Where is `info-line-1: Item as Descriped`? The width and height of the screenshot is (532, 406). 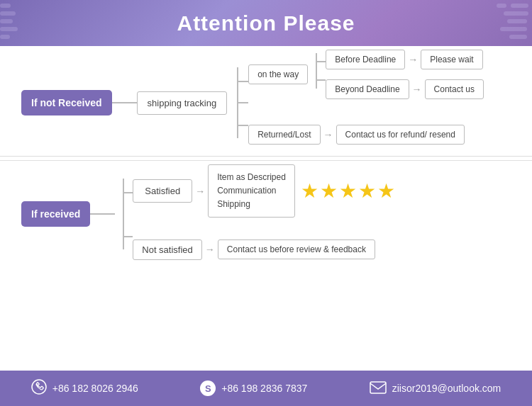
info-line-1: Item as Descriped is located at coordinates (251, 177).